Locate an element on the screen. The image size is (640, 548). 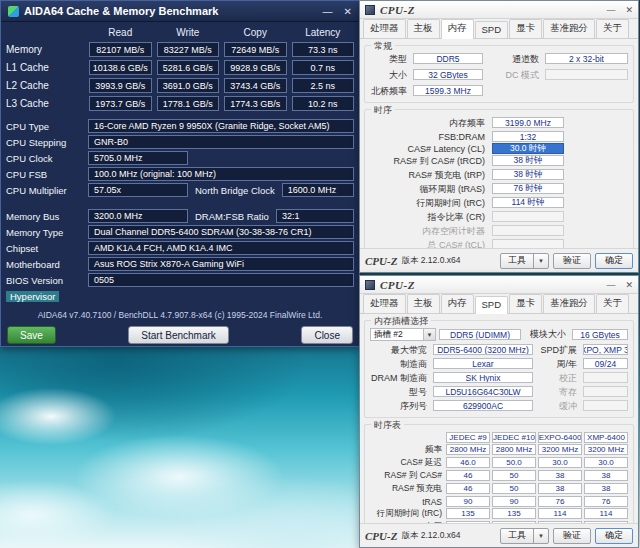
l1-read-value: 10138.6 GB/s is located at coordinates (120, 68).